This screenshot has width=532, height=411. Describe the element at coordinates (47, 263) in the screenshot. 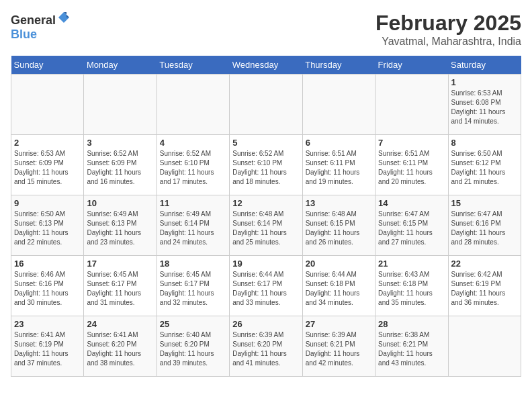

I see `day-number: 16` at that location.